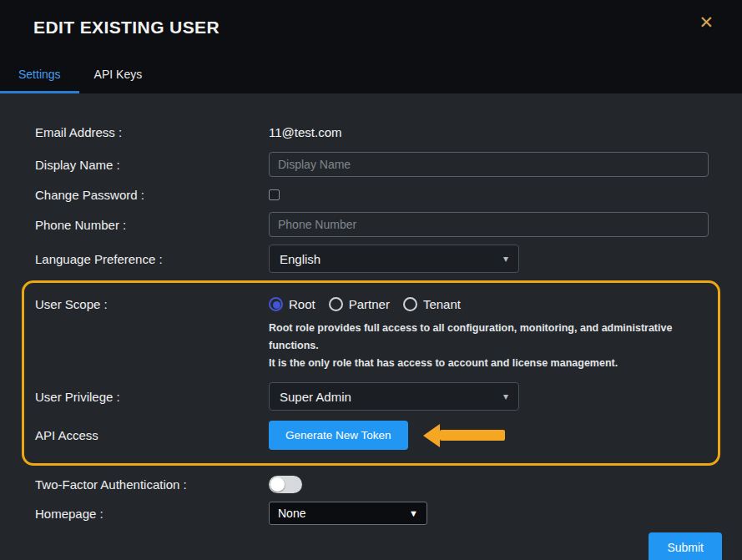 The image size is (742, 560). Describe the element at coordinates (152, 132) in the screenshot. I see `email-label: Email Address :` at that location.